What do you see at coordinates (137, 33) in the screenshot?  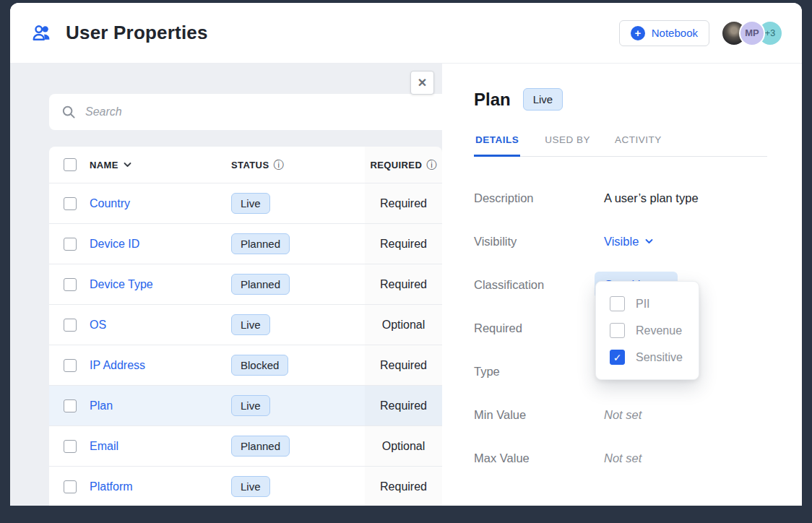 I see `page-title: User Properties` at bounding box center [137, 33].